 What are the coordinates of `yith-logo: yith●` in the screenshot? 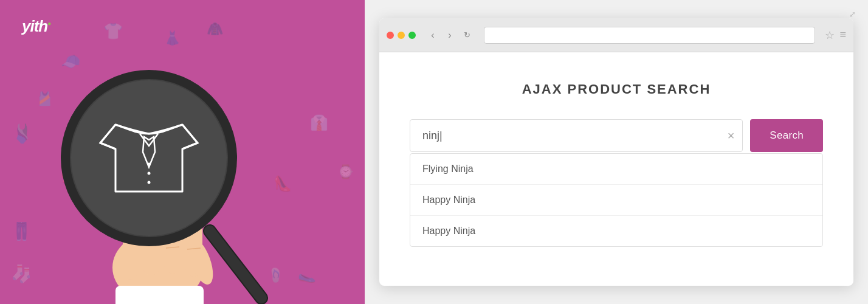 It's located at (36, 27).